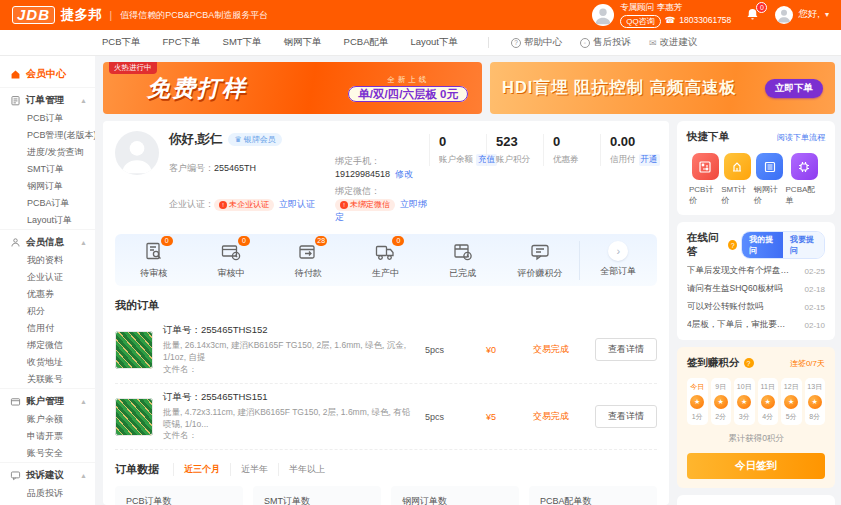 Image resolution: width=841 pixels, height=505 pixels. Describe the element at coordinates (235, 168) in the screenshot. I see `customer-number: 255465TH` at that location.